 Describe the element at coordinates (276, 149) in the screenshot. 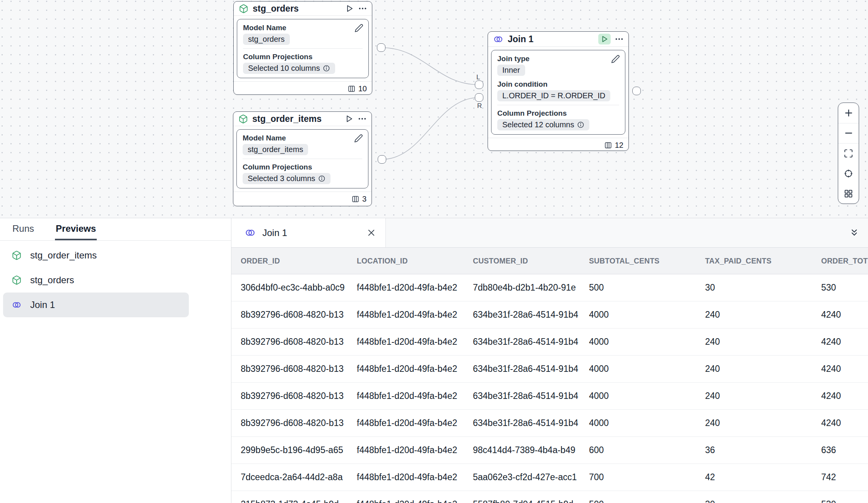

I see `model-name-chip: stg_order_items` at that location.